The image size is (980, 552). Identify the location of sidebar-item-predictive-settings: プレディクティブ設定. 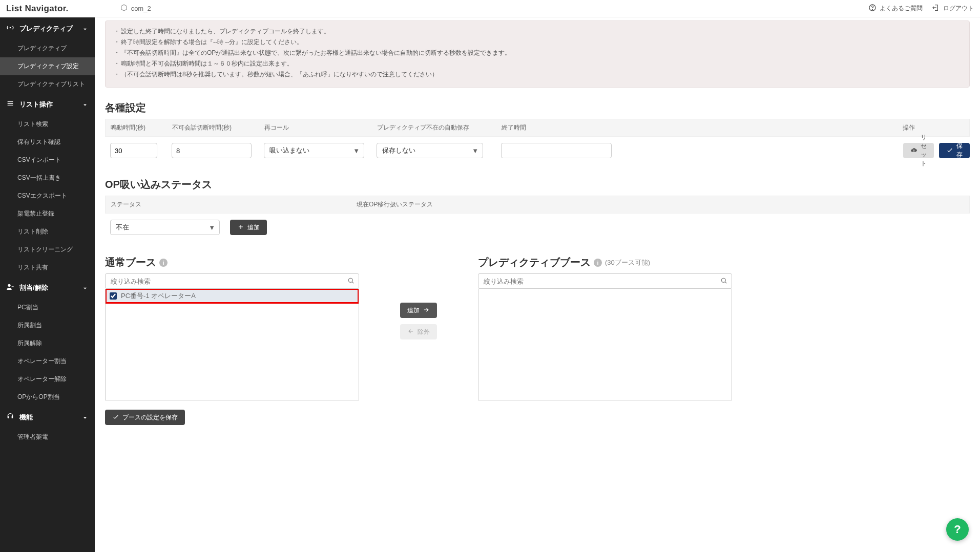
(47, 67).